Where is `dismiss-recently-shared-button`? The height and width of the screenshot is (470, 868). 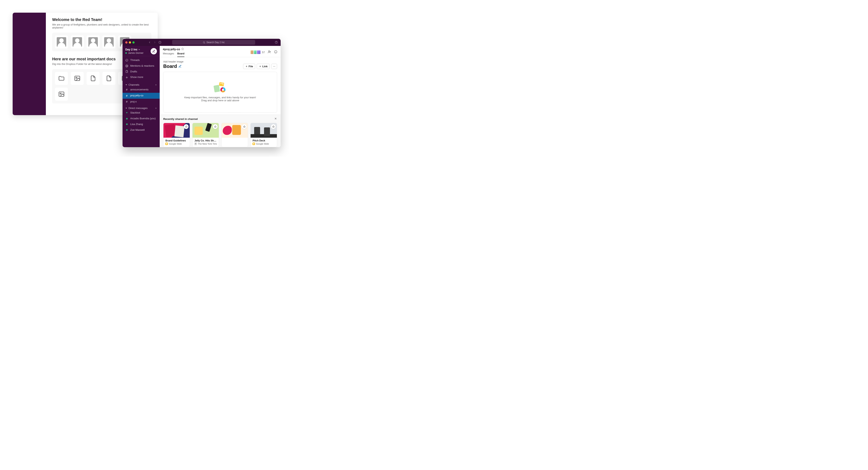 dismiss-recently-shared-button is located at coordinates (276, 119).